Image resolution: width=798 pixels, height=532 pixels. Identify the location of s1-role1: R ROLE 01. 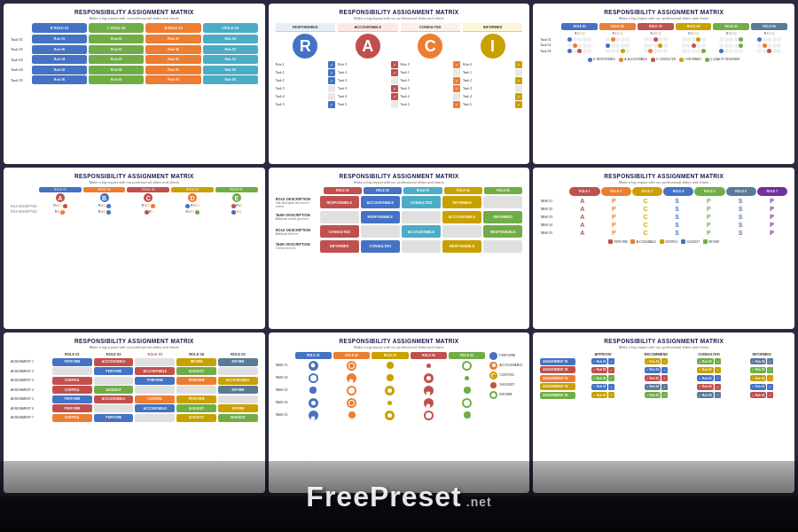
(59, 28).